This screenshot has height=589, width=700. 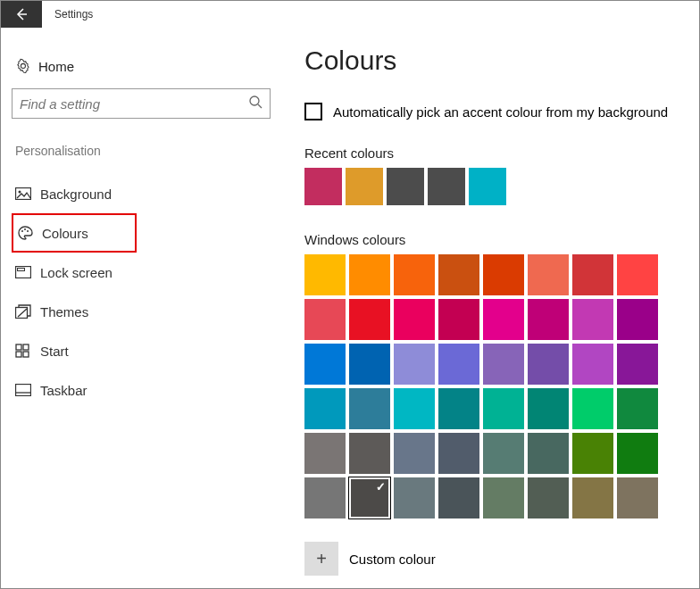 What do you see at coordinates (134, 104) in the screenshot?
I see `search-input` at bounding box center [134, 104].